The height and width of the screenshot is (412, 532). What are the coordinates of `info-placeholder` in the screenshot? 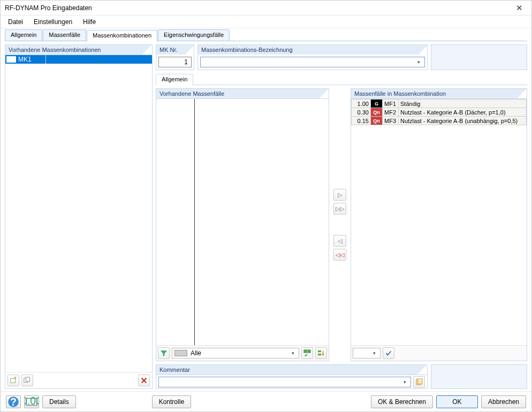 It's located at (479, 57).